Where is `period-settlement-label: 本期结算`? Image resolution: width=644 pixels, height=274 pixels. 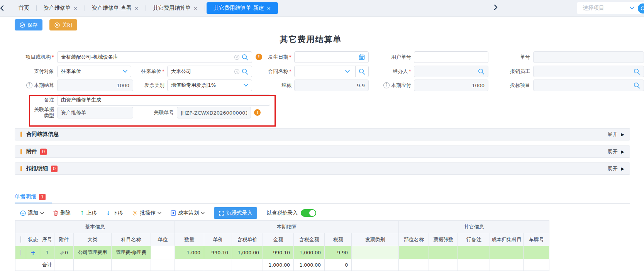 period-settlement-label: 本期结算 is located at coordinates (44, 85).